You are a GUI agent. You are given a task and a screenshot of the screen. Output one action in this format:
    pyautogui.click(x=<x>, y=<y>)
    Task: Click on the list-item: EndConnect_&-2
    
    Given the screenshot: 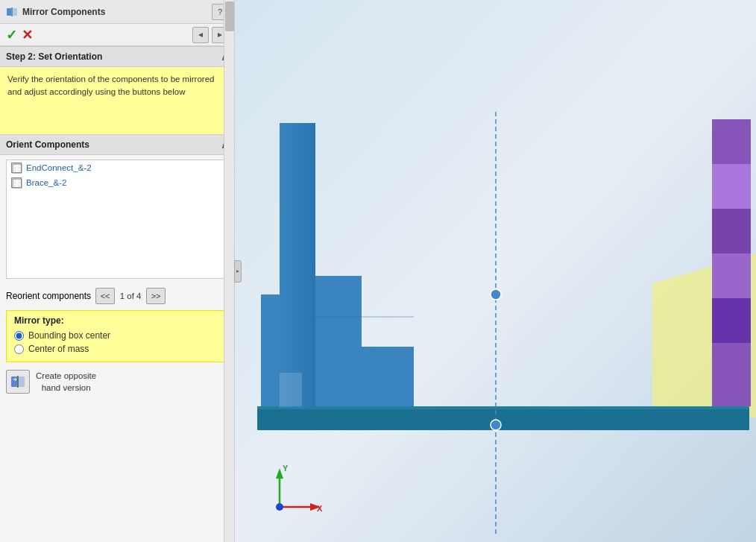 What is the action you would take?
    pyautogui.click(x=117, y=168)
    